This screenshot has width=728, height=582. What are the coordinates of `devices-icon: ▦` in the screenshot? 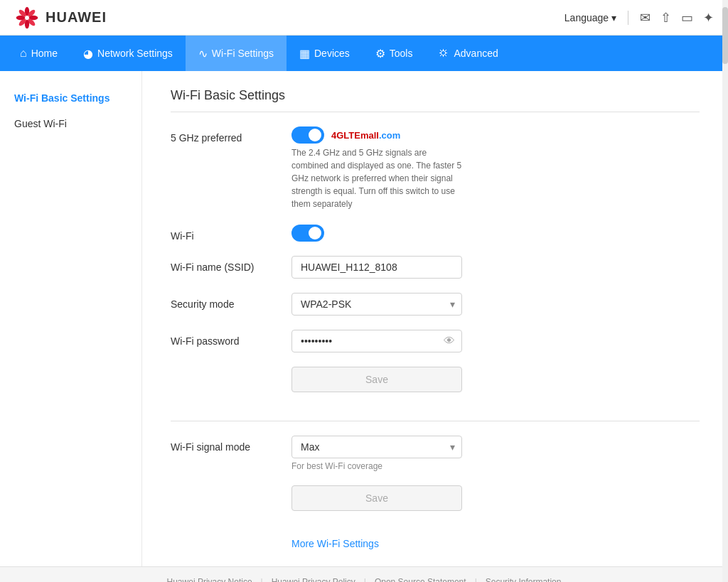 It's located at (304, 54).